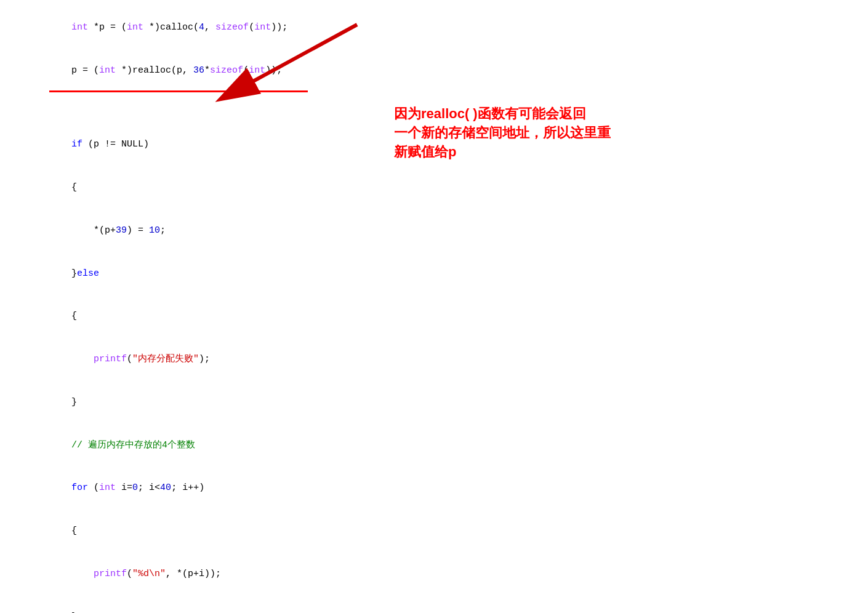 The width and height of the screenshot is (868, 613). What do you see at coordinates (459, 188) in the screenshot?
I see `code-line-brace1: {` at bounding box center [459, 188].